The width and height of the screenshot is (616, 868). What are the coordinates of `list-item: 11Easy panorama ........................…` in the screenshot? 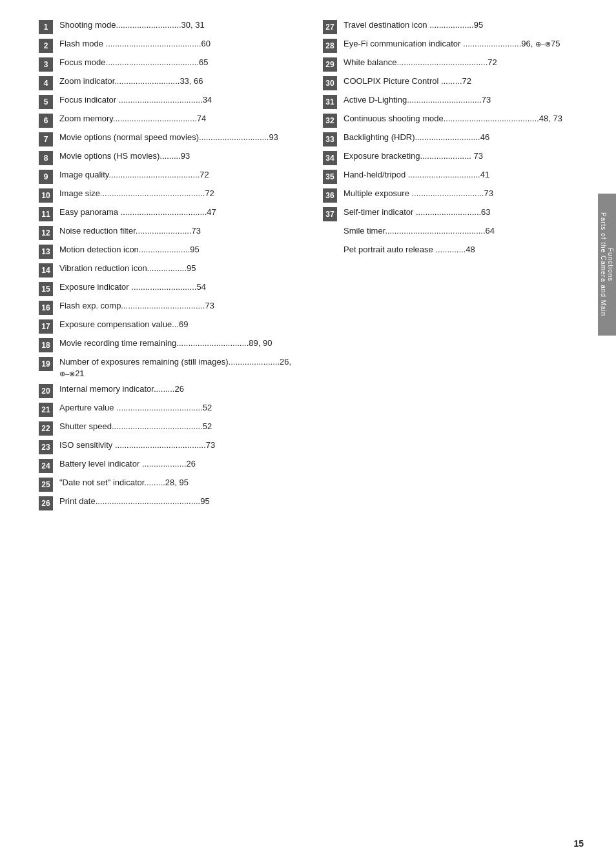 It's located at (168, 214).